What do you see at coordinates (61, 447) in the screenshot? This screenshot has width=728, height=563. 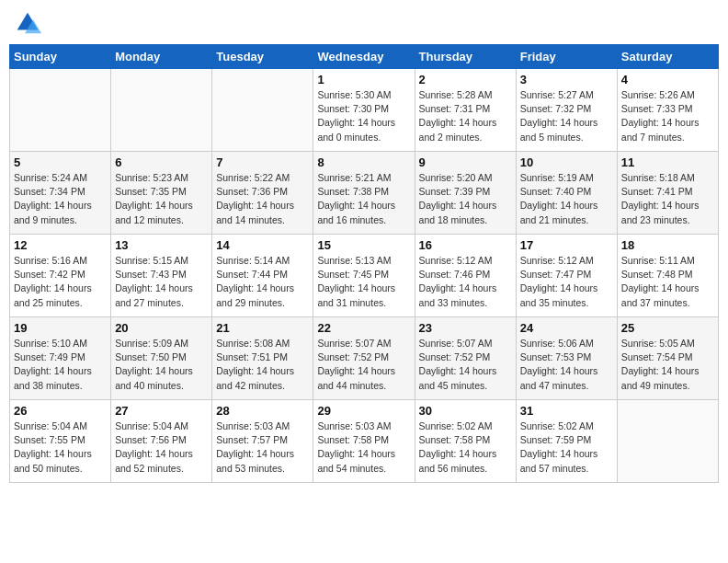 I see `day-info: Sunrise: 5:04 AMSunset: 7:55 PMDaylight:…` at bounding box center [61, 447].